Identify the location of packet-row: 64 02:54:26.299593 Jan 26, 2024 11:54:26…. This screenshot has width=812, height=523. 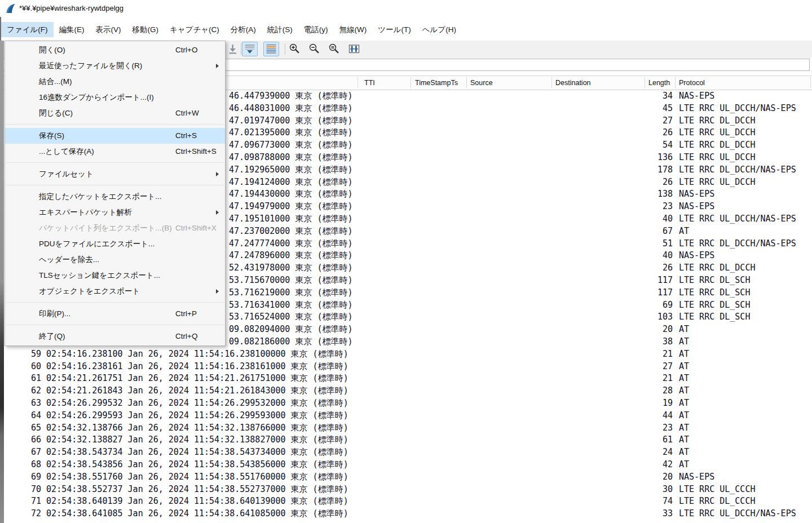
(406, 416).